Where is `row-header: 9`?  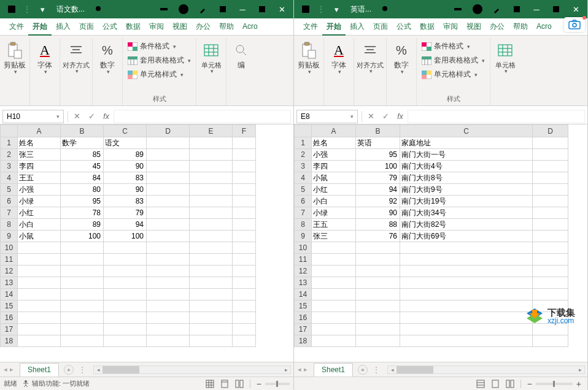
row-header: 9 is located at coordinates (9, 237).